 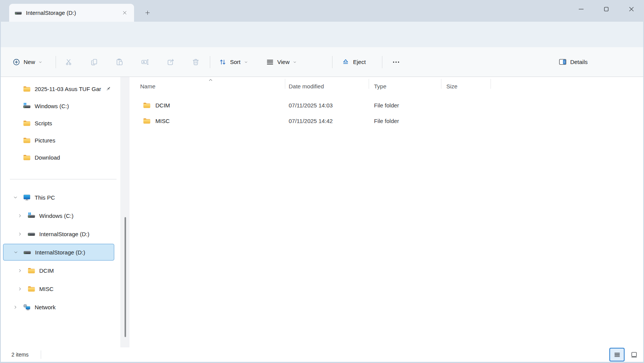 I want to click on status-bar: 2 items, so click(x=322, y=355).